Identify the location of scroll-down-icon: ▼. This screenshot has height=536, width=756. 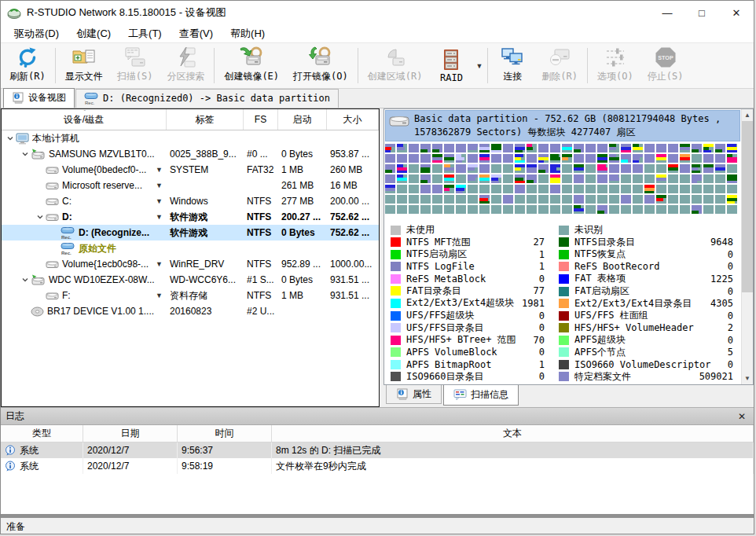
(747, 379).